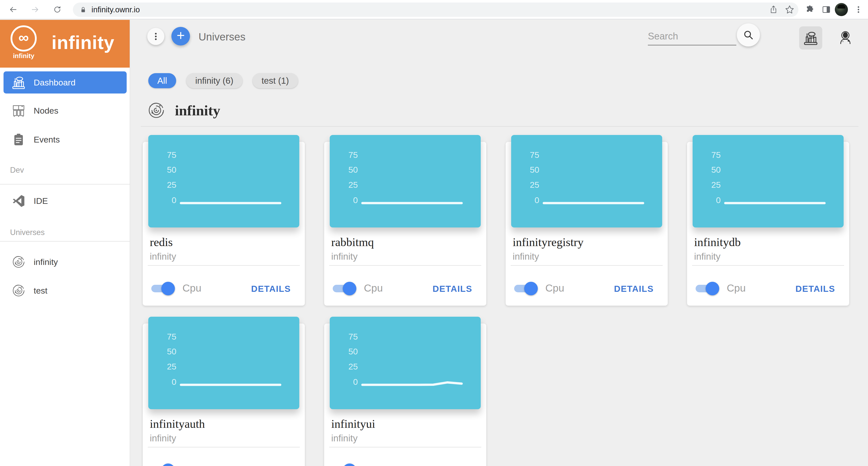 The image size is (868, 466). What do you see at coordinates (162, 81) in the screenshot?
I see `filter-chip-all: All` at bounding box center [162, 81].